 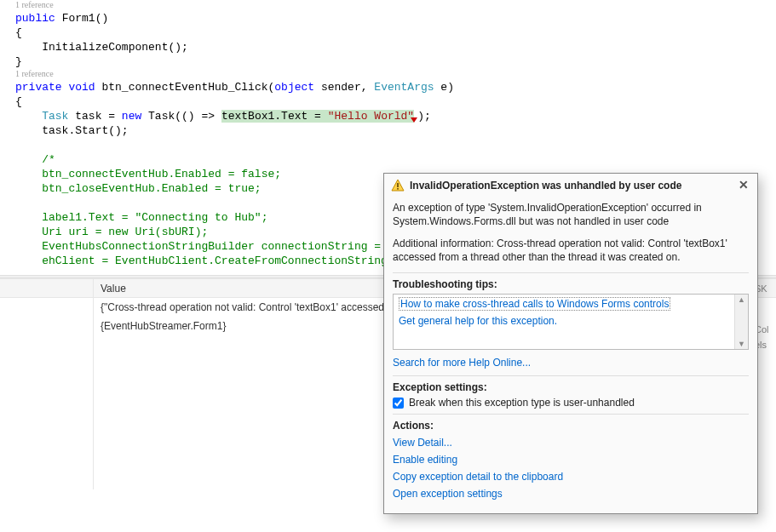 I want to click on troubleshooting-header: Troubleshooting tips:, so click(x=571, y=281).